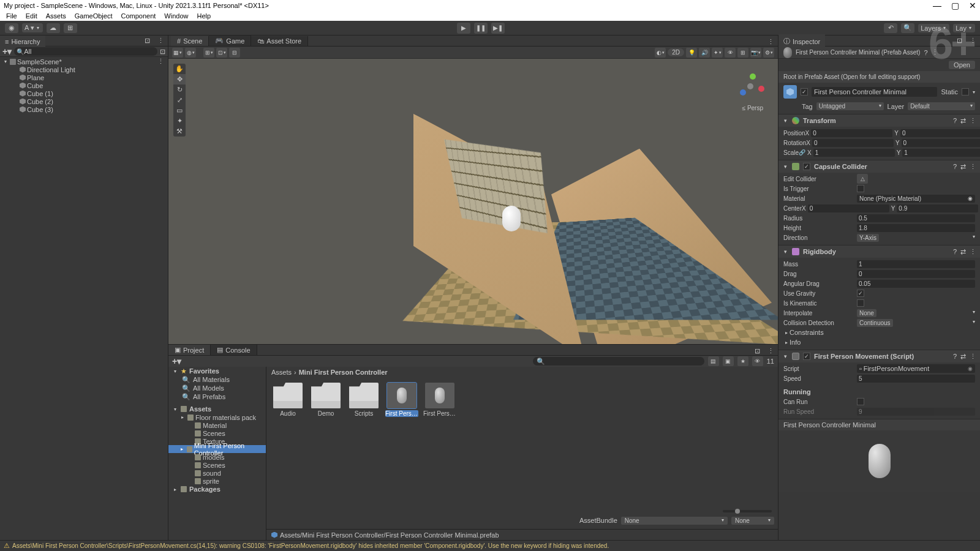  I want to click on increment-snapping: ⊡, so click(222, 53).